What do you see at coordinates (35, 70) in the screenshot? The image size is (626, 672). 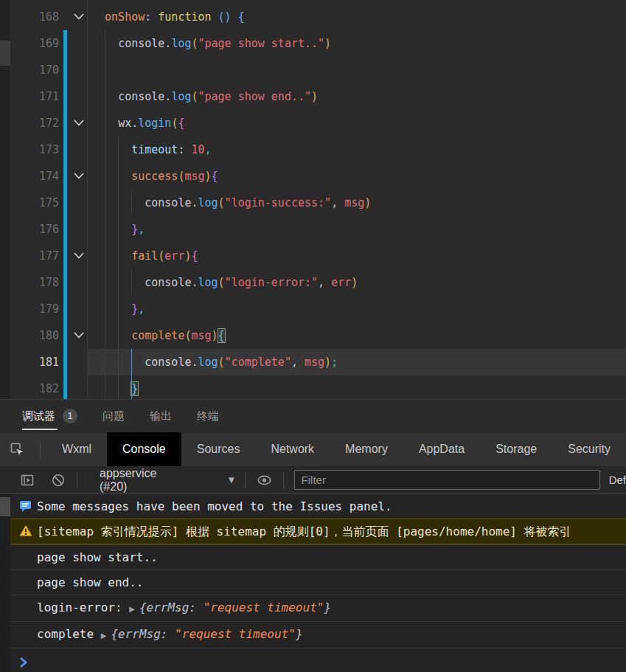 I see `line-number: 170` at bounding box center [35, 70].